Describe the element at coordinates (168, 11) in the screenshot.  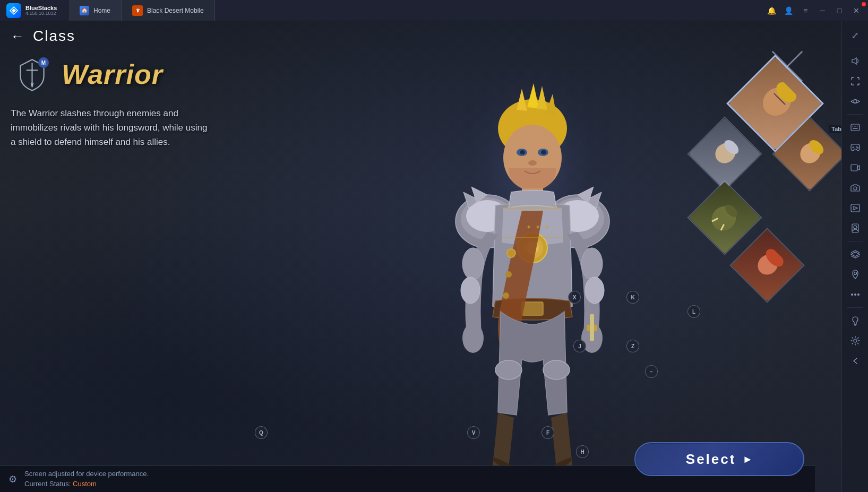
I see `tab-game: 🗡 Black Desert Mobile` at that location.